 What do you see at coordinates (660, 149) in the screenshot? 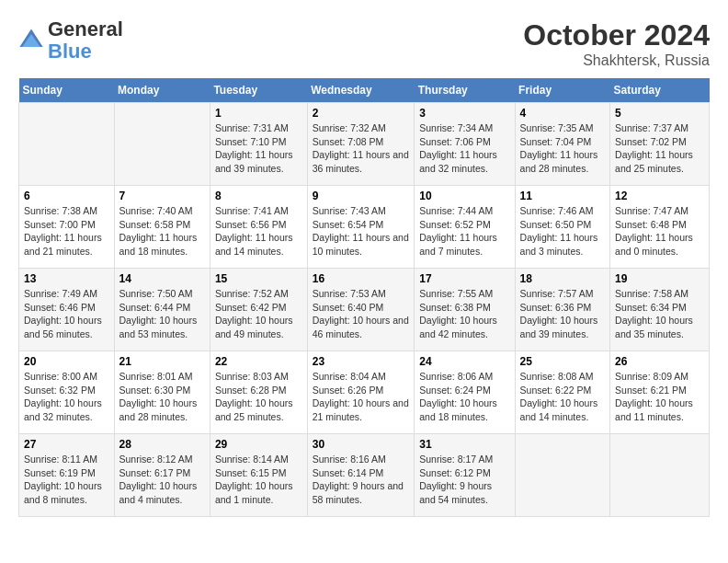
I see `cell-content: Sunrise: 7:37 AM Sunset: 7:02 PM Dayligh…` at bounding box center [660, 149].